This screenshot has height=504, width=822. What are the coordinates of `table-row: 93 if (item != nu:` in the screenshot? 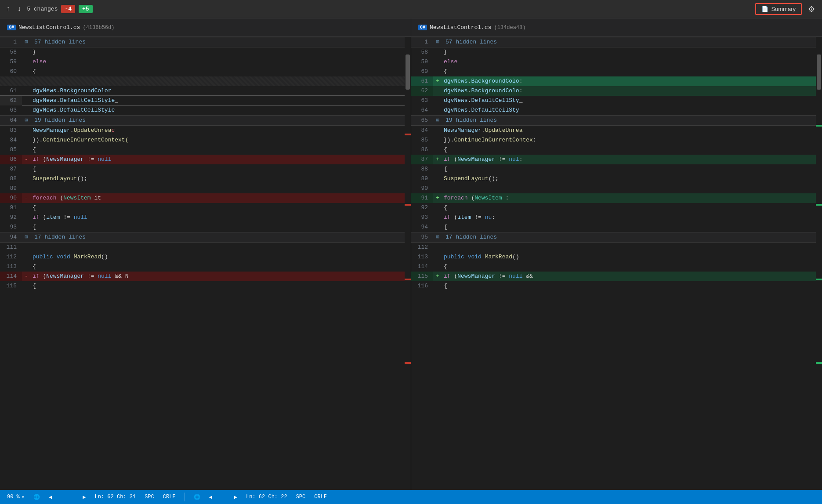 It's located at (617, 218).